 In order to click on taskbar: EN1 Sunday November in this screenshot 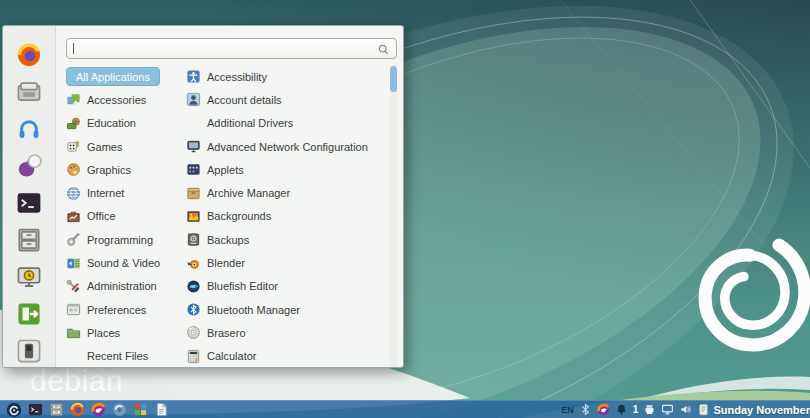, I will do `click(405, 409)`.